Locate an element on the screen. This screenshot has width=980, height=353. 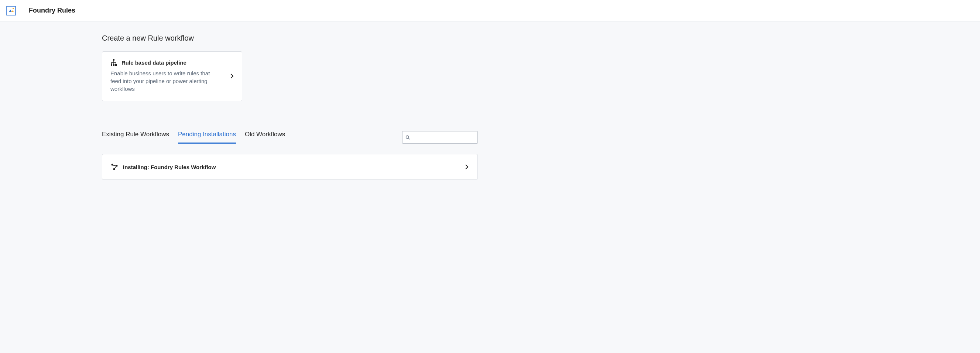
tab-pending-installations: Pending Installations is located at coordinates (207, 137).